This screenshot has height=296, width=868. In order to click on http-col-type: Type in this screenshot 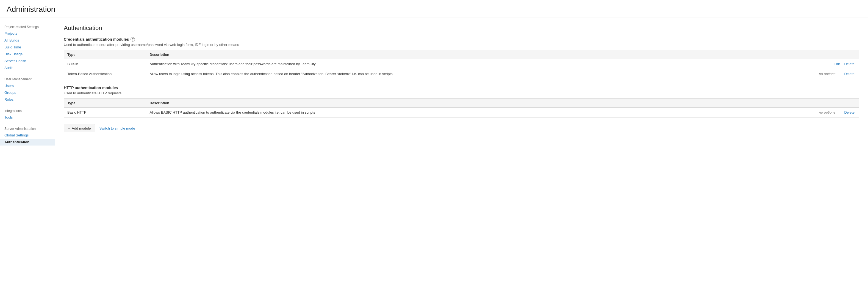, I will do `click(105, 103)`.